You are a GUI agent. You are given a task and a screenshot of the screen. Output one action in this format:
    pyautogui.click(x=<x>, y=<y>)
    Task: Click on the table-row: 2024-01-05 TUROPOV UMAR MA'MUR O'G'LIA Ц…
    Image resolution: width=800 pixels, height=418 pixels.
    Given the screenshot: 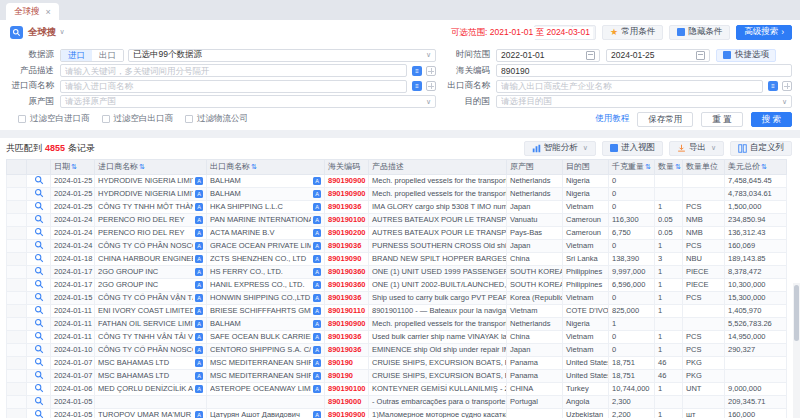 What is the action you would take?
    pyautogui.click(x=397, y=413)
    